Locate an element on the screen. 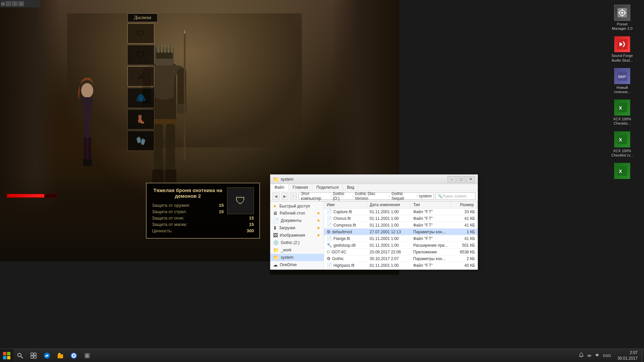 Image resolution: width=644 pixels, height=362 pixels. file-row-gotiic: GGOT-IIC 20.09.2017 22:06 Приложение 853… is located at coordinates (401, 252).